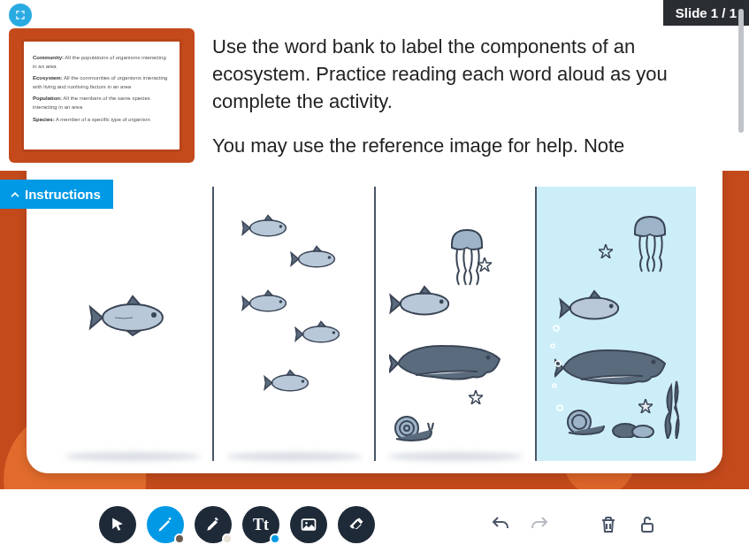 This screenshot has height=560, width=749. I want to click on lock-button, so click(647, 525).